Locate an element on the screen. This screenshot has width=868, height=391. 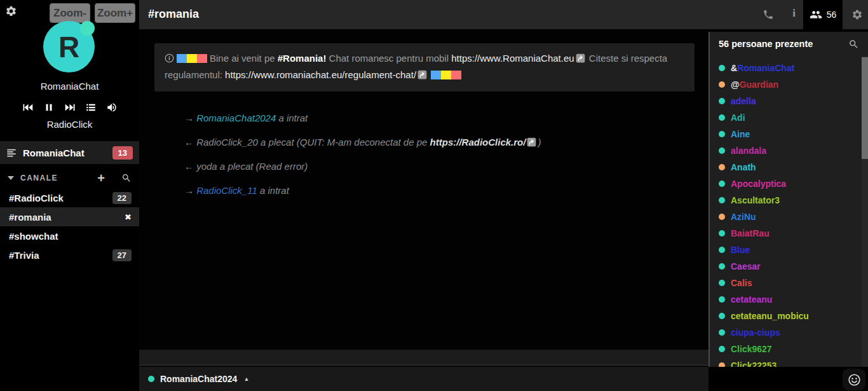
channel-list: #RadioClick 22 #romania ✖ #showchat #Tri… is located at coordinates (70, 226).